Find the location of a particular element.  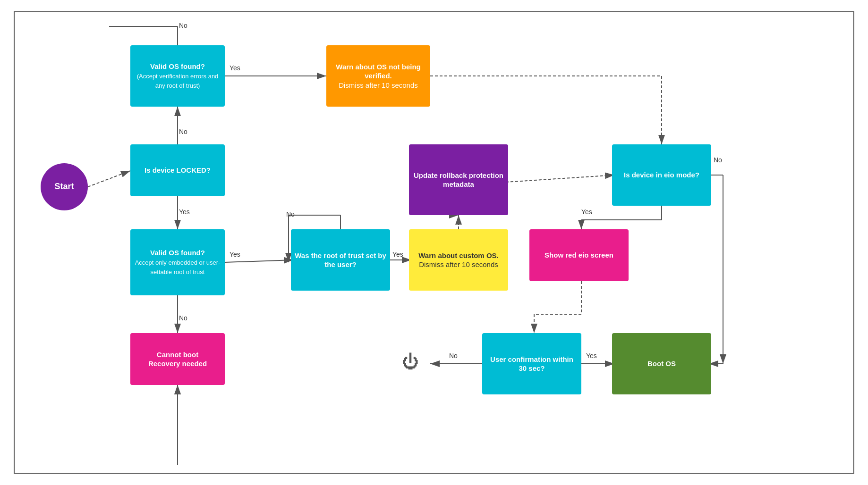

label-yes-root: Yes is located at coordinates (398, 254).